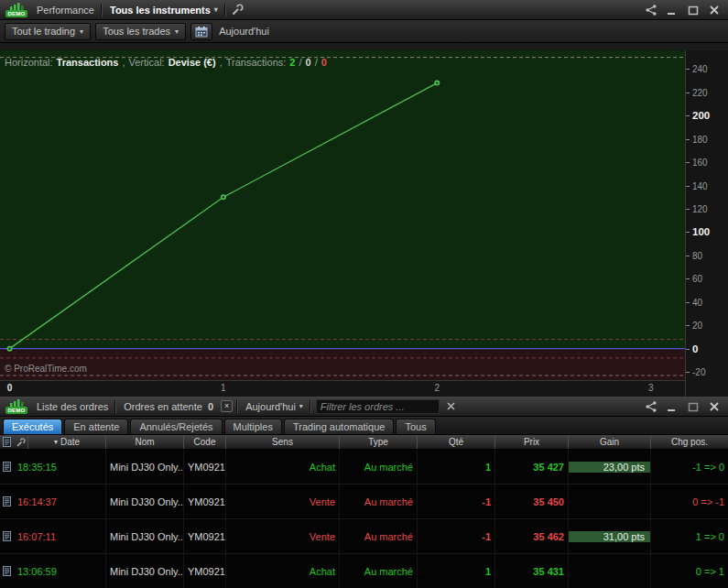 The height and width of the screenshot is (588, 728). I want to click on column-header-gain: Gain, so click(609, 441).